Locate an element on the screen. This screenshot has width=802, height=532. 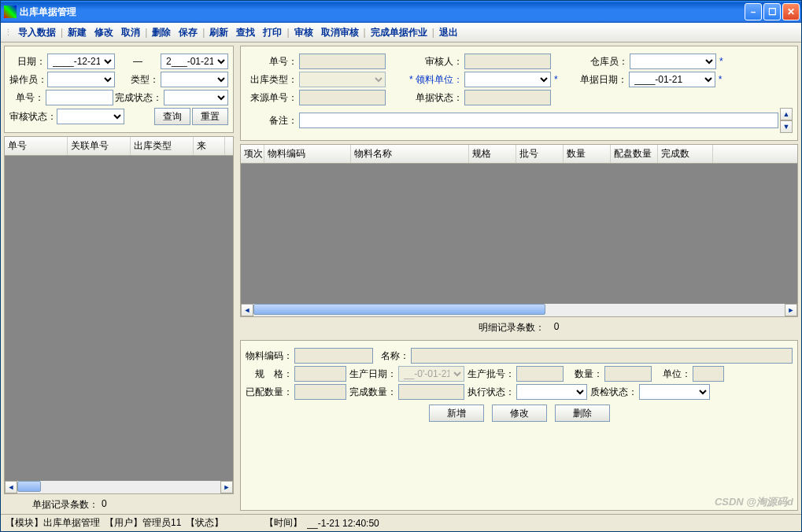
label-keeper: 仓库员： is located at coordinates (590, 61).